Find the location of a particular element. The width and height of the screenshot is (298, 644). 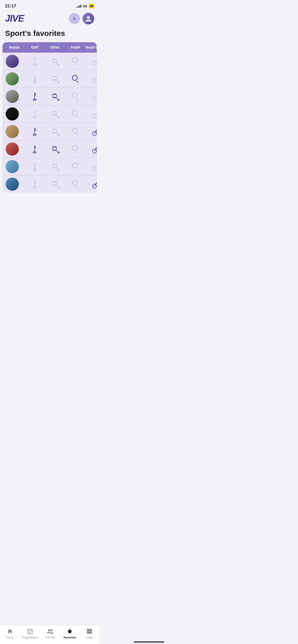

avatar-person-icon is located at coordinates (88, 19).